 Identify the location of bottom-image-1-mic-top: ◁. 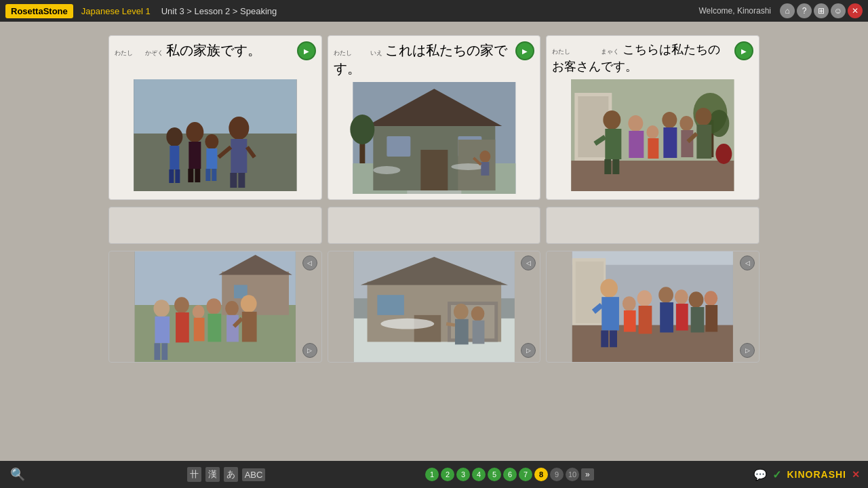
(310, 263).